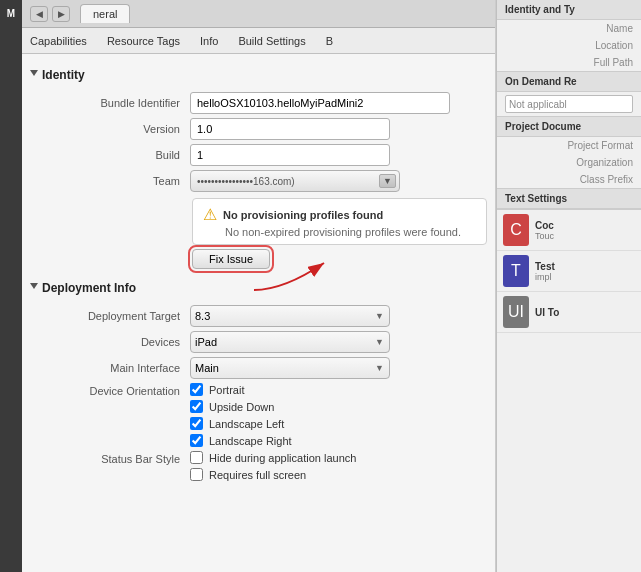 This screenshot has height=572, width=641. Describe the element at coordinates (258, 290) in the screenshot. I see `deployment-section-header: Deployment Info` at that location.